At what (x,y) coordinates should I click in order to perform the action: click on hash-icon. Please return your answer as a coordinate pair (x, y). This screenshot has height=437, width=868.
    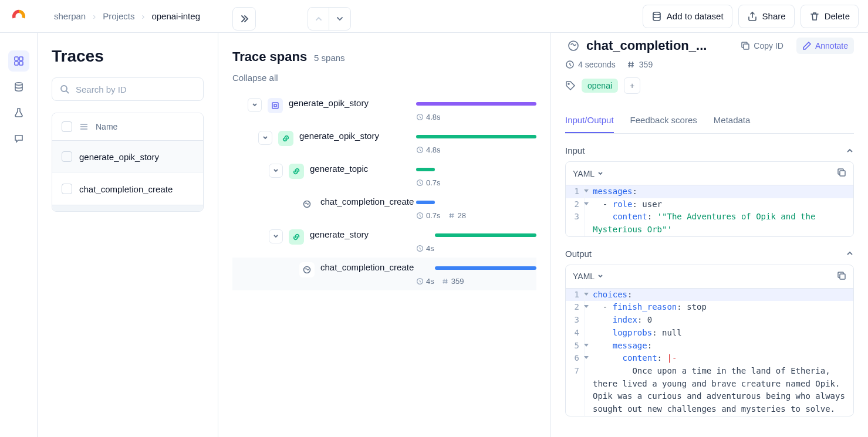
    Looking at the image, I should click on (631, 65).